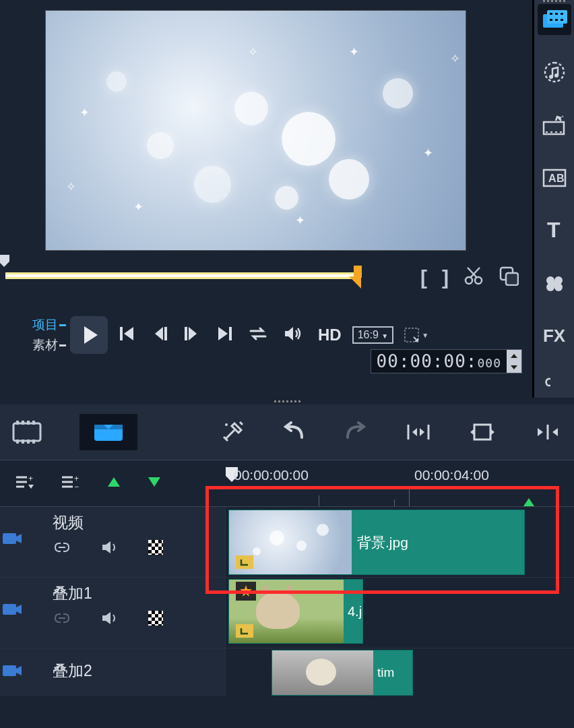 Image resolution: width=574 pixels, height=728 pixels. Describe the element at coordinates (554, 178) in the screenshot. I see `ab-compare-tab: AB` at that location.